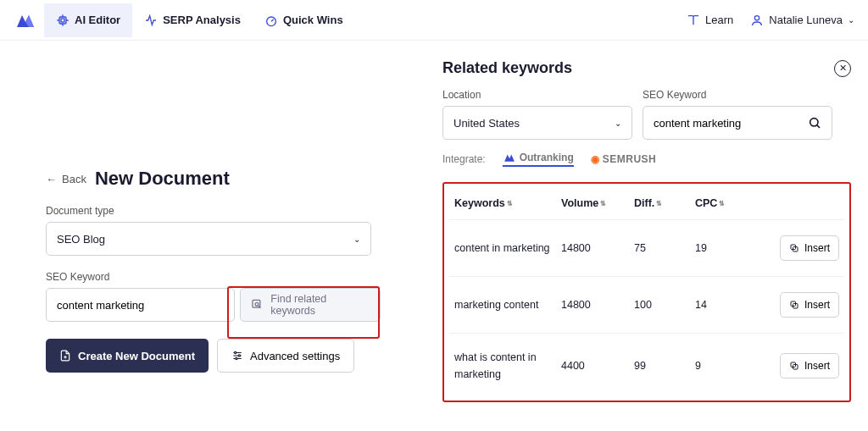 The width and height of the screenshot is (868, 431). What do you see at coordinates (97, 20) in the screenshot?
I see `tab-label: AI Editor` at bounding box center [97, 20].